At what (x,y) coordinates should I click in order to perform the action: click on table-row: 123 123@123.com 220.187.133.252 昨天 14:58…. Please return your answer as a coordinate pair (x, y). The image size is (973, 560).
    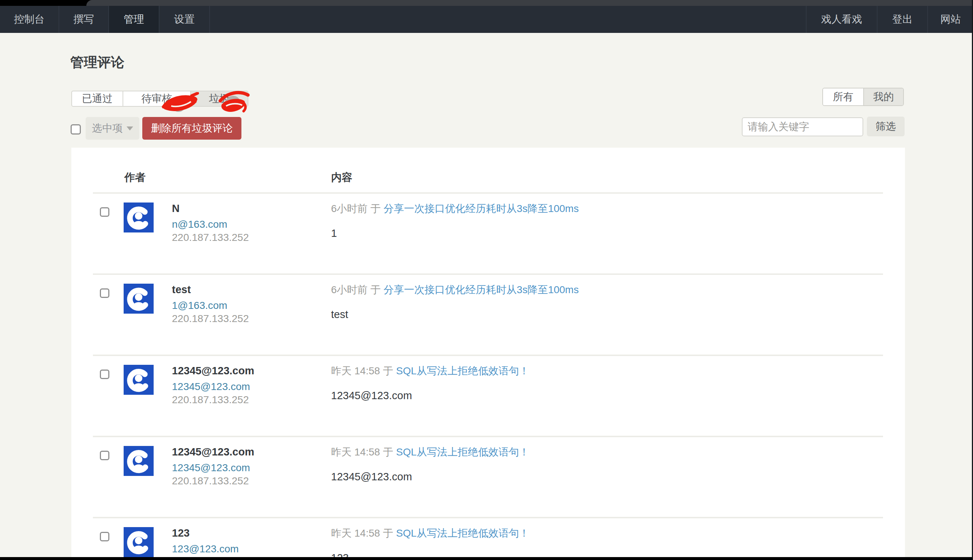
    Looking at the image, I should click on (488, 539).